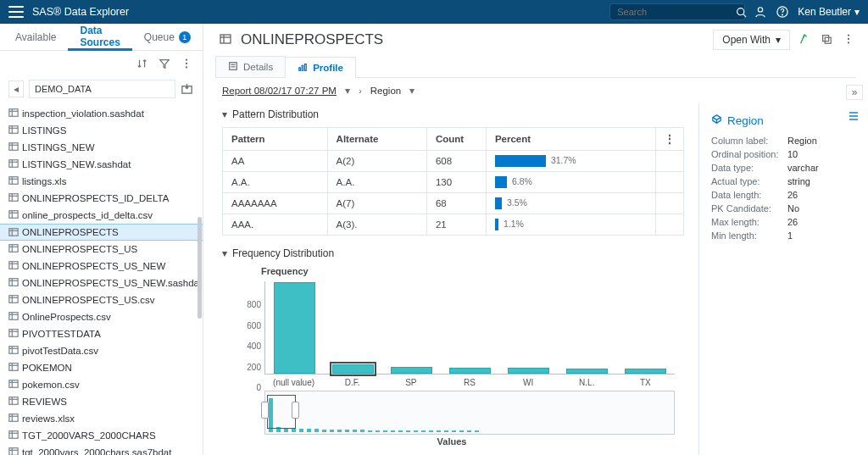 This screenshot has height=455, width=868. What do you see at coordinates (102, 164) in the screenshot?
I see `list-item: LISTINGS_NEW.sashdat` at bounding box center [102, 164].